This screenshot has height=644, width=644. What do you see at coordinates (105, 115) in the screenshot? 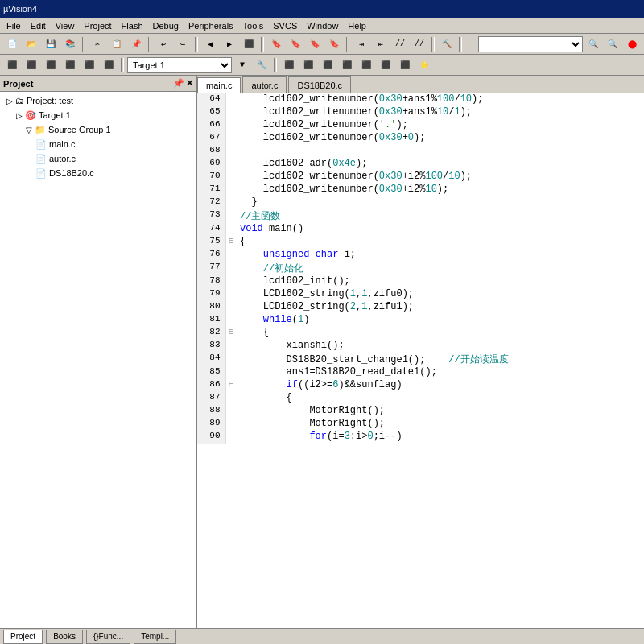
I see `tree-target: ▷ 🎯 Target 1` at bounding box center [105, 115].